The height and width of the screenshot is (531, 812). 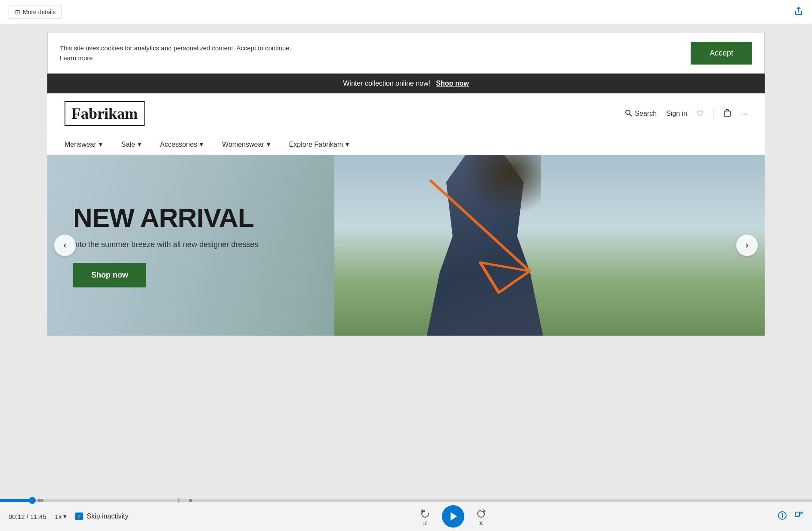 I want to click on learn-more-link: Learn more, so click(x=77, y=58).